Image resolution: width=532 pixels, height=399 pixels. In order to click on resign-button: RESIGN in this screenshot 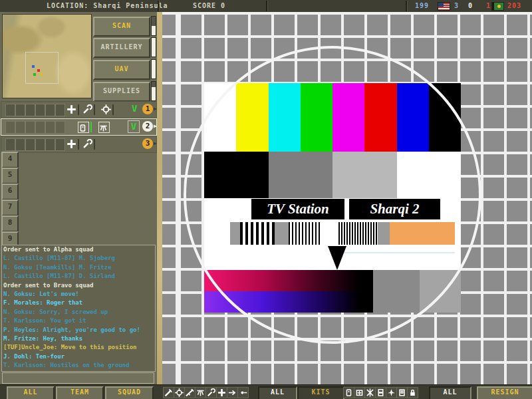, I will do `click(504, 392)`.